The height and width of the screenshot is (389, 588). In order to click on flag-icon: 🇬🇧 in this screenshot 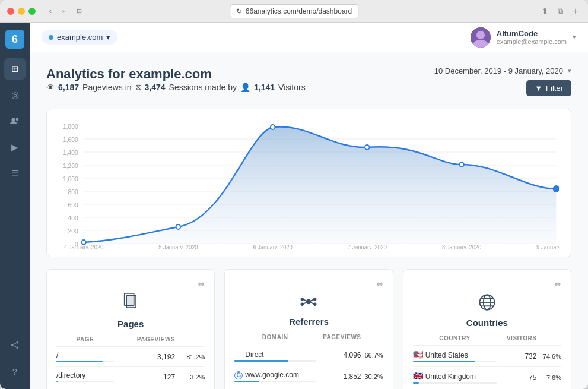, I will do `click(418, 376)`.